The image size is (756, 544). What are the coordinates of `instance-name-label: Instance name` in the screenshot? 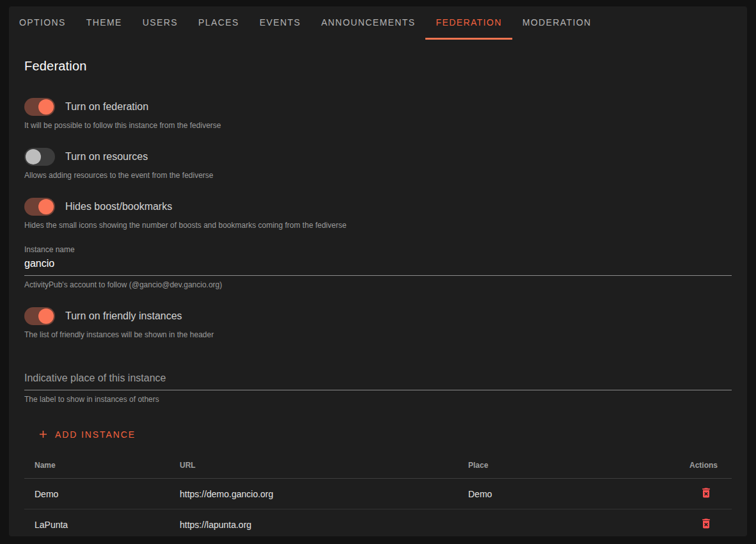 It's located at (378, 250).